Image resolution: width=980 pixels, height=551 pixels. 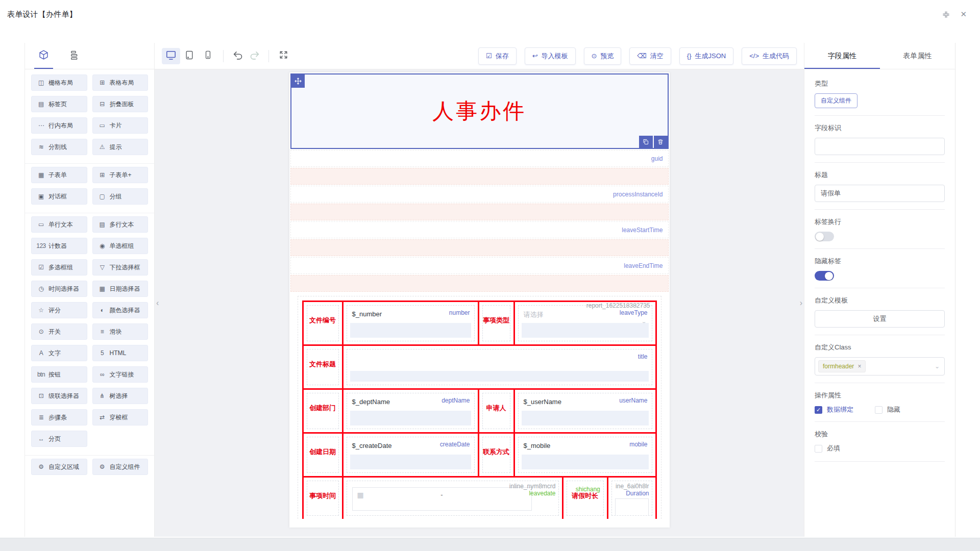 What do you see at coordinates (120, 396) in the screenshot?
I see `field-item-树选择: ⋔树选择` at bounding box center [120, 396].